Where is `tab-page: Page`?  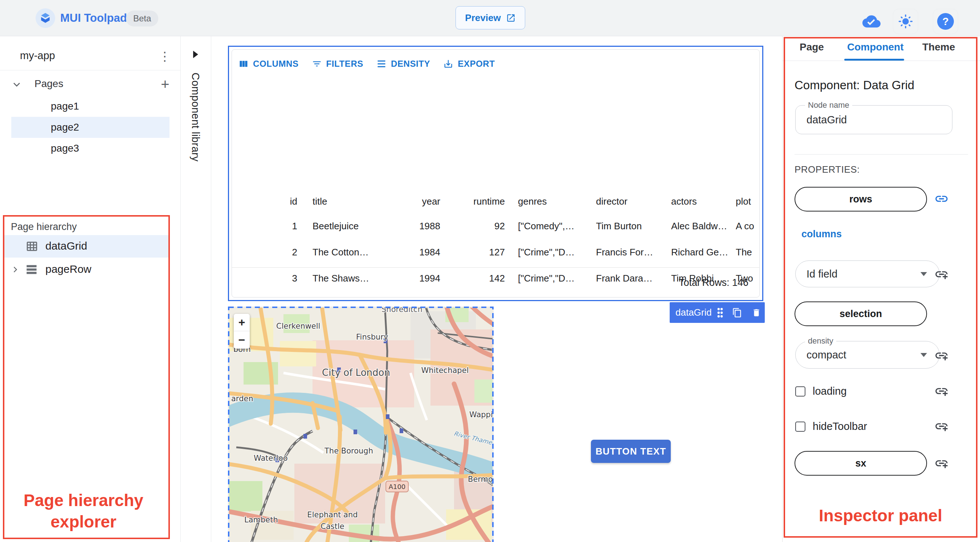
tab-page: Page is located at coordinates (812, 47).